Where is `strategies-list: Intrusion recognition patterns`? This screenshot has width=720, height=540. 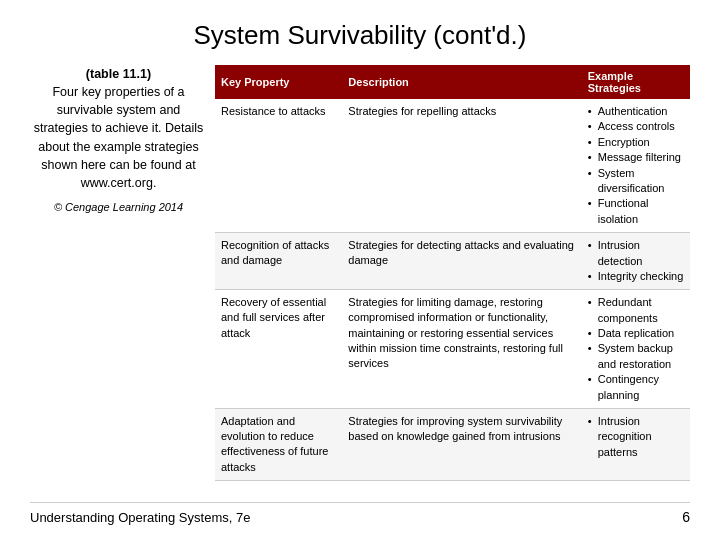 strategies-list: Intrusion recognition patterns is located at coordinates (636, 437).